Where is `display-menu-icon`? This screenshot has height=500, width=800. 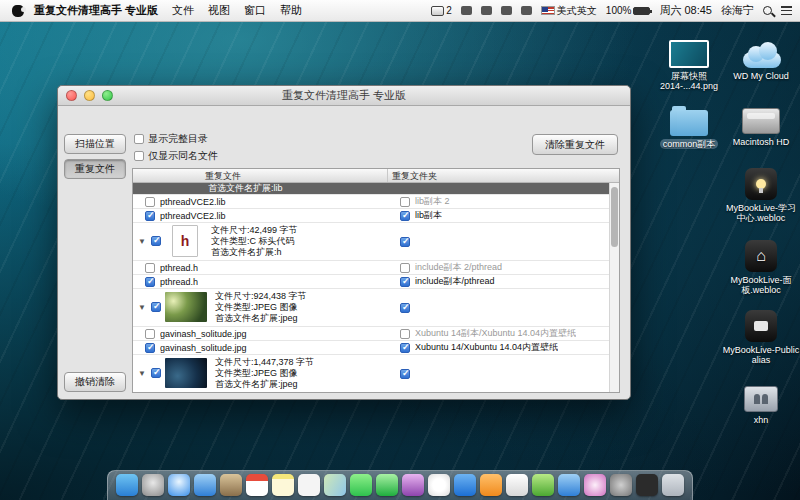 display-menu-icon is located at coordinates (466, 10).